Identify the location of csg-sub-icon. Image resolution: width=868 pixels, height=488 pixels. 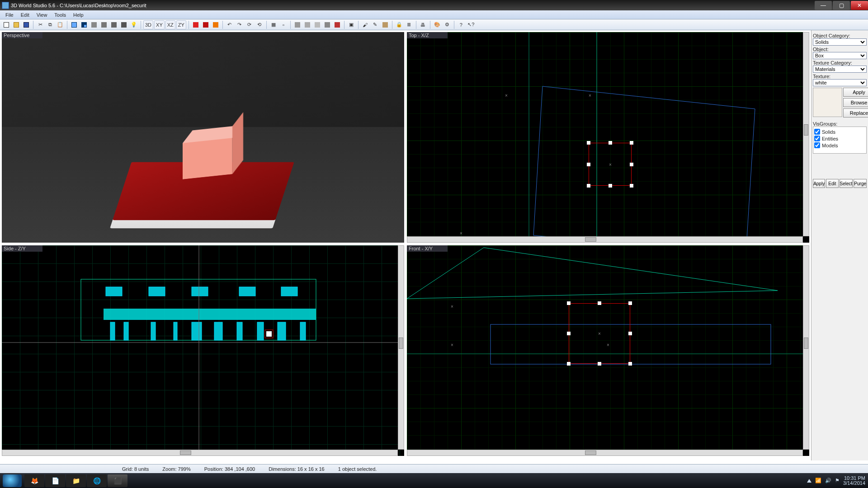
(297, 25).